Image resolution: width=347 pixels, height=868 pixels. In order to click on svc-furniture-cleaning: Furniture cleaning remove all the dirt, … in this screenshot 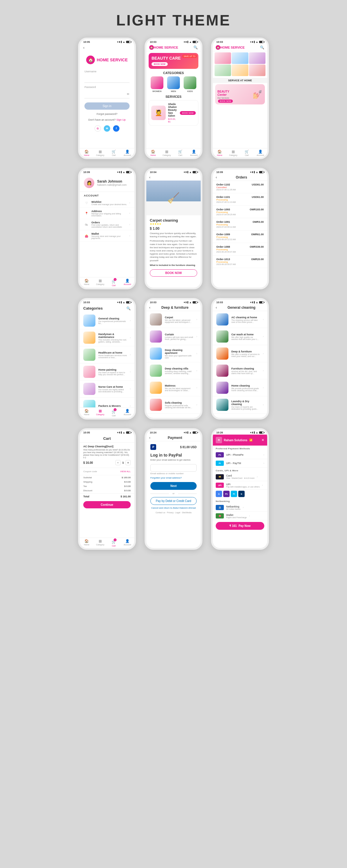, I will do `click(240, 371)`.